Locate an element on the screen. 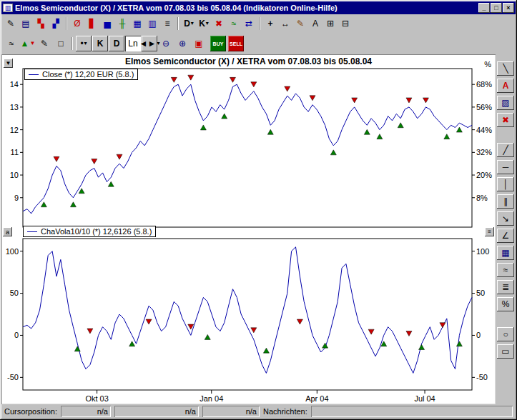  zoom-select-button: ▣ is located at coordinates (199, 44).